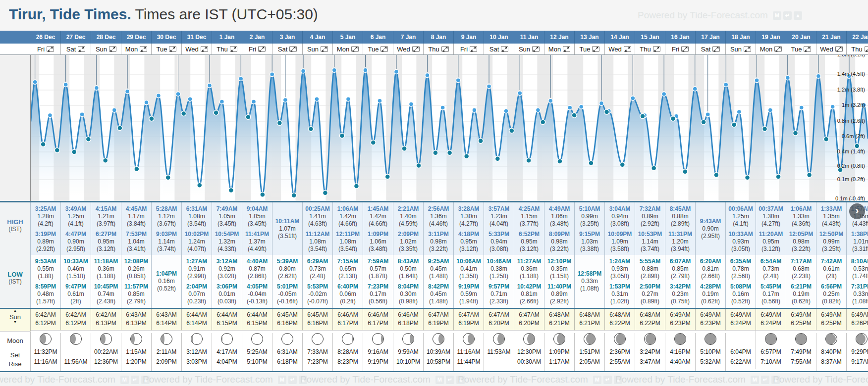 The image size is (868, 386). I want to click on low-tide-time: 5:53PM, so click(318, 287).